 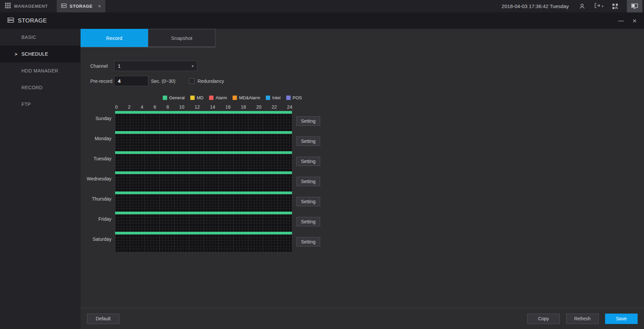 I want to click on channel-dropdown: 1 ▾, so click(x=156, y=66).